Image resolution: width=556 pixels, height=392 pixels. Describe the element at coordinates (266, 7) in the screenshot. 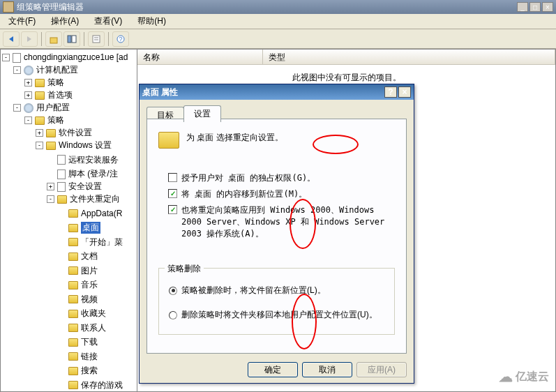

I see `window-title: 组策略管理编辑器` at that location.